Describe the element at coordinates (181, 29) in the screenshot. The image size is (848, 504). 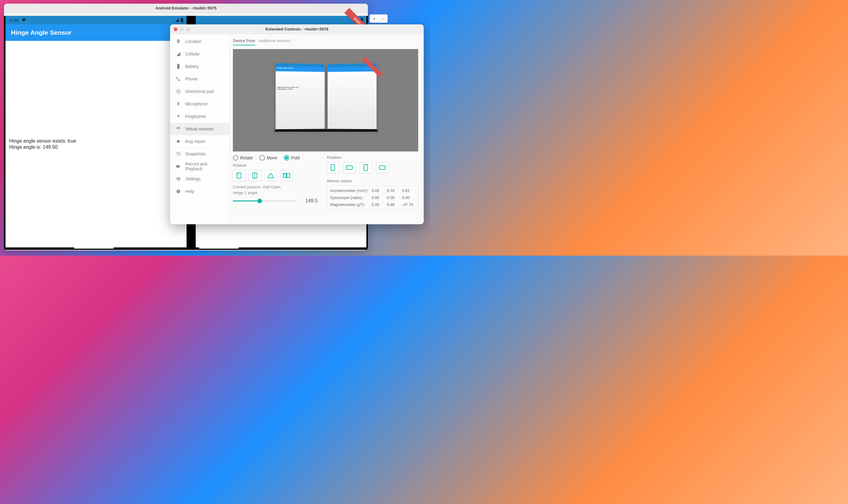
I see `window-minimize-button` at that location.